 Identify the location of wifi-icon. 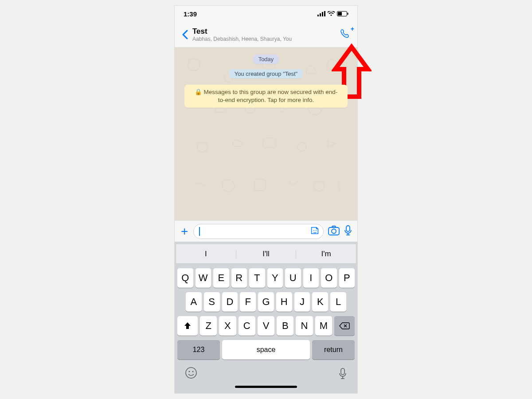
(331, 14).